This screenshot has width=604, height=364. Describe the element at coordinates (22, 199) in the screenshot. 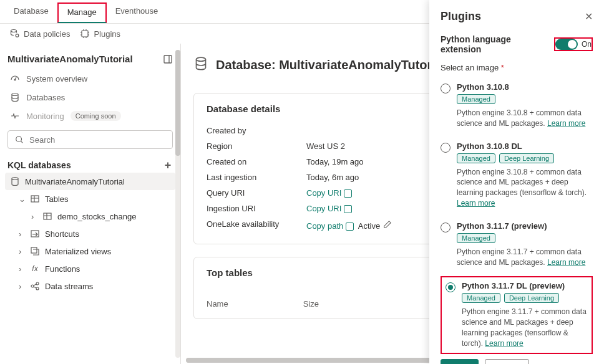

I see `chevron-down-icon: ⌄` at that location.